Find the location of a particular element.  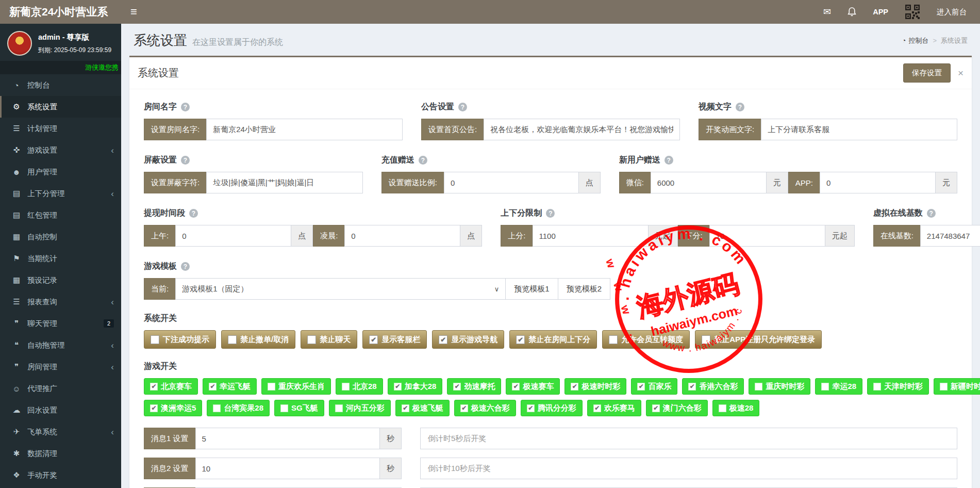

system-switch-button: 禁止聊天 is located at coordinates (329, 339).